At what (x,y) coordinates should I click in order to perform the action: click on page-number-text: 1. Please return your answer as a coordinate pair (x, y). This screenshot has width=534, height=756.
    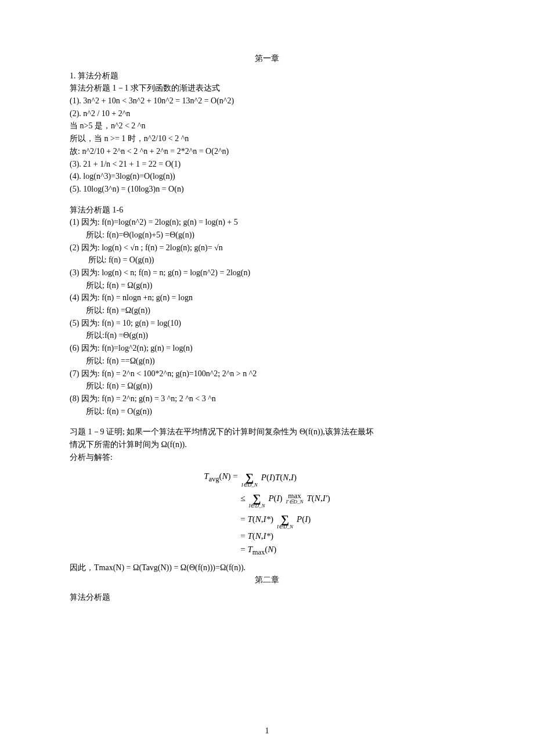
    Looking at the image, I should click on (267, 730).